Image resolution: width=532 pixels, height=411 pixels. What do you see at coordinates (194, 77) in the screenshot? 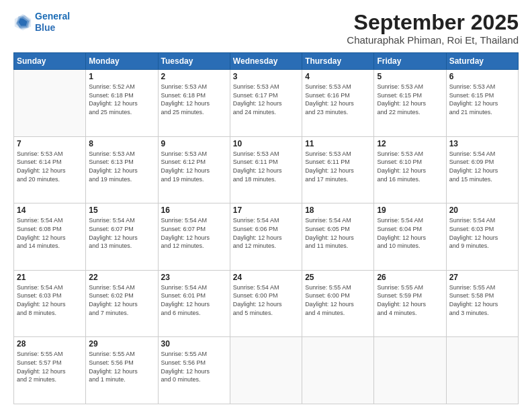
I see `day-number: 2` at bounding box center [194, 77].